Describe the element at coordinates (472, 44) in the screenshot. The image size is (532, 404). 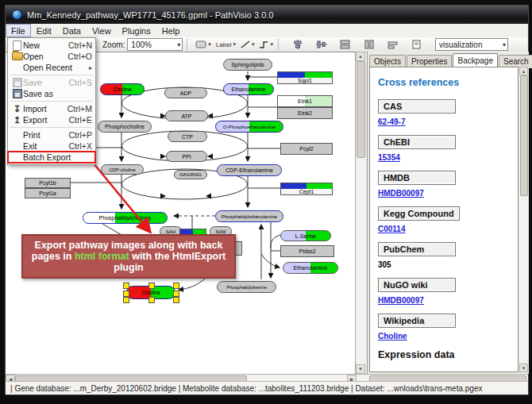
I see `visualization-combobox: visualization ▾` at that location.